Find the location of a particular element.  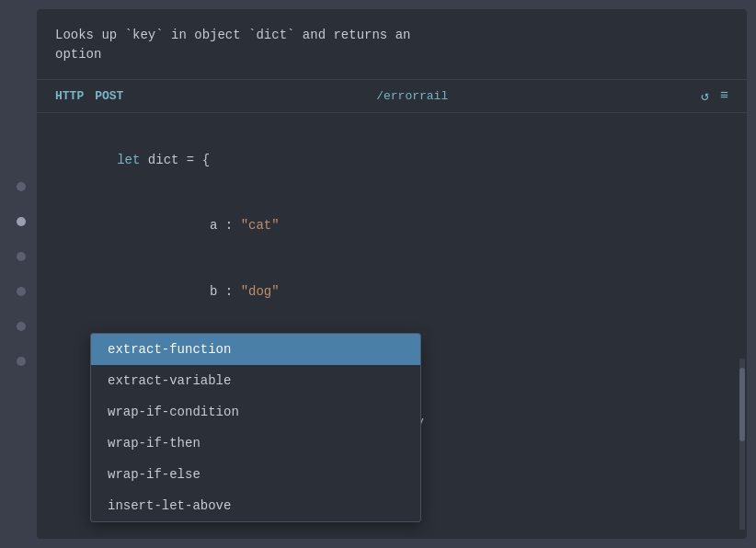

kw-let: let is located at coordinates (129, 160).